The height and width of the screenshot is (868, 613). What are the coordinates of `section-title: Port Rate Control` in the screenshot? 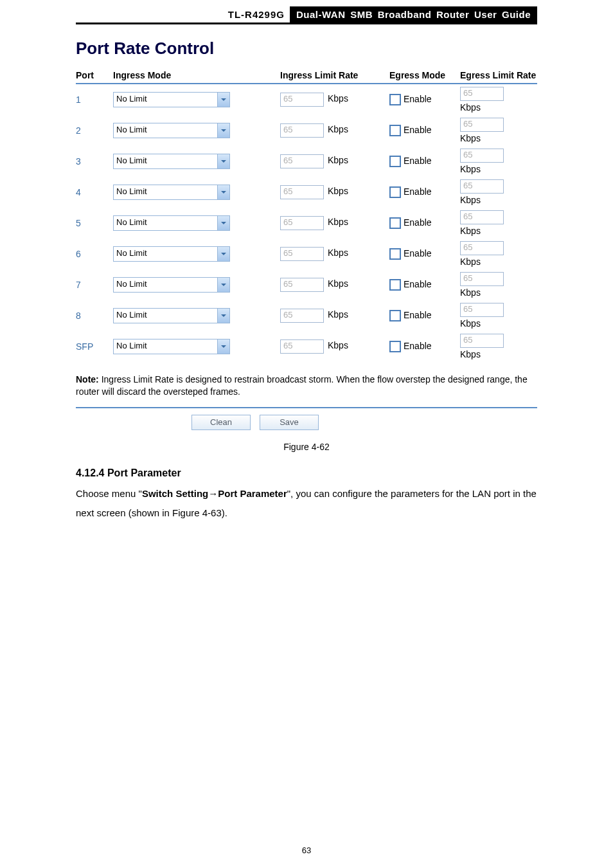 It's located at (306, 49).